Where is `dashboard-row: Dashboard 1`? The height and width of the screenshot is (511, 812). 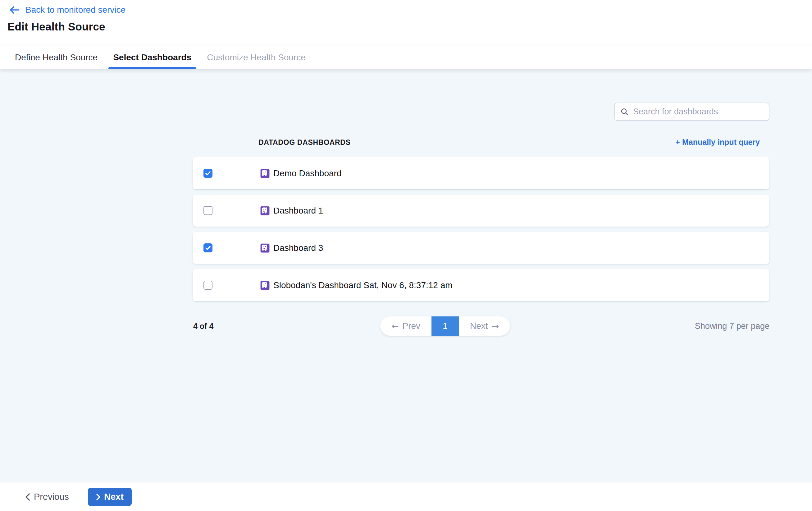
dashboard-row: Dashboard 1 is located at coordinates (481, 211).